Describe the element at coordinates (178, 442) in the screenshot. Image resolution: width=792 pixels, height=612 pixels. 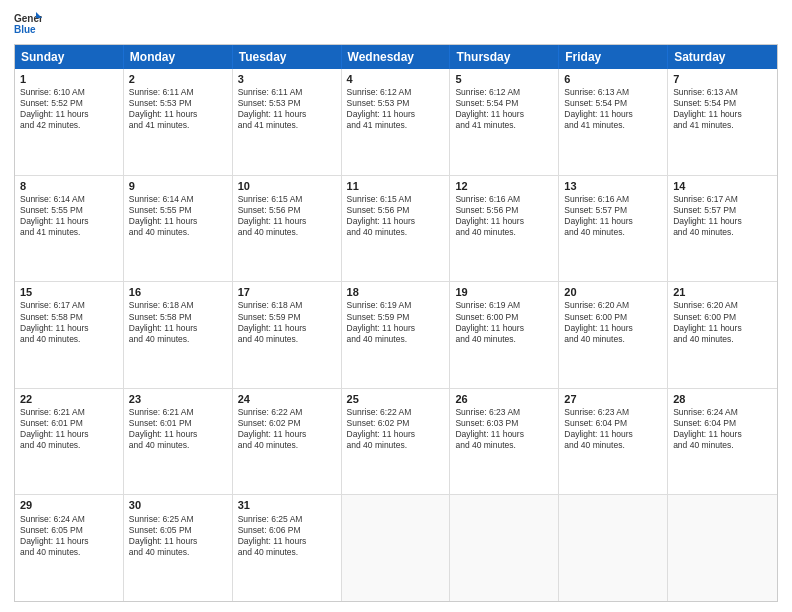
I see `calendar-cell: 23Sunrise: 6:21 AMSunset: 6:01 PMDayligh…` at that location.